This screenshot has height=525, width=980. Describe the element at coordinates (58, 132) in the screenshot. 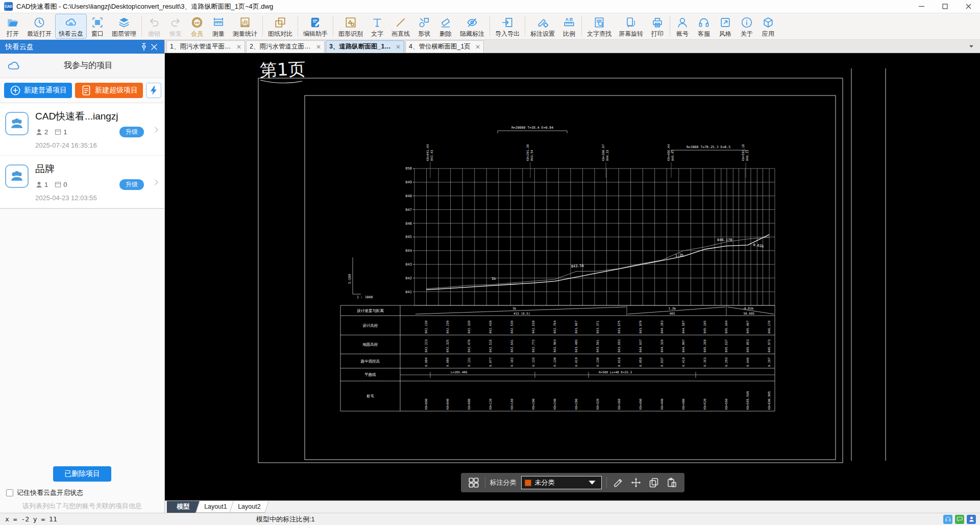

I see `files-icon` at that location.